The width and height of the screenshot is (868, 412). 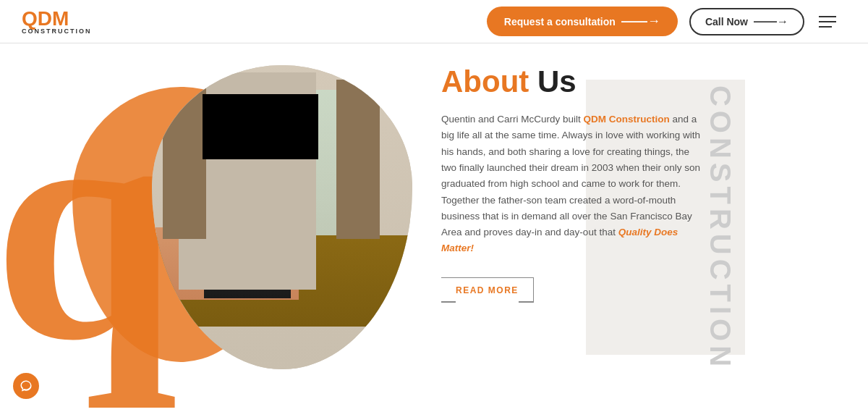 I want to click on chat-icon-button, so click(x=26, y=386).